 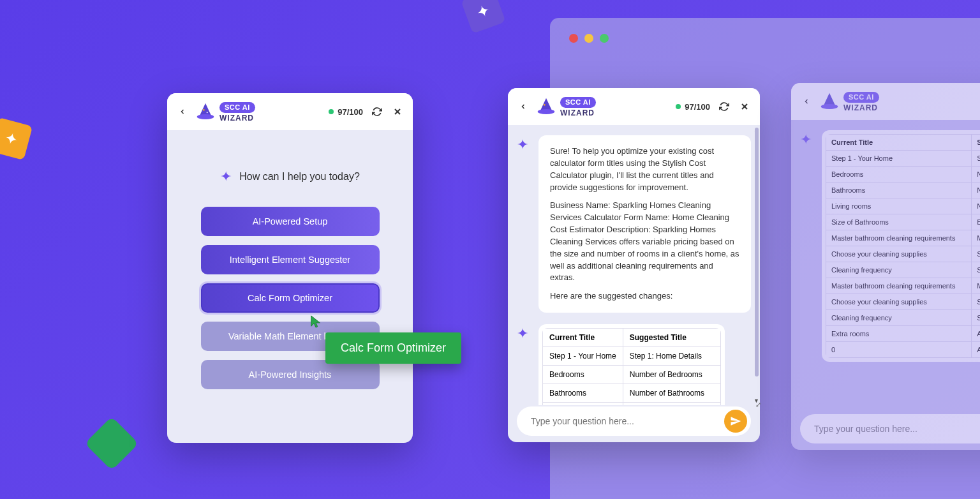 What do you see at coordinates (903, 175) in the screenshot?
I see `table-row: BedroomsNumber of` at bounding box center [903, 175].